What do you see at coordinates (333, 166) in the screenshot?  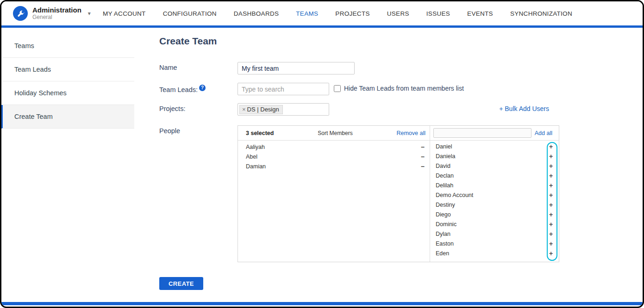 I see `member-name: Damian` at bounding box center [333, 166].